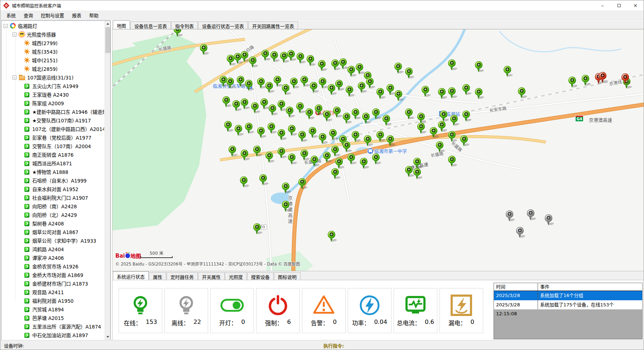 This screenshot has width=644, height=350. What do you see at coordinates (53, 52) in the screenshot?
I see `tree-item: 城东(3543)` at bounding box center [53, 52].